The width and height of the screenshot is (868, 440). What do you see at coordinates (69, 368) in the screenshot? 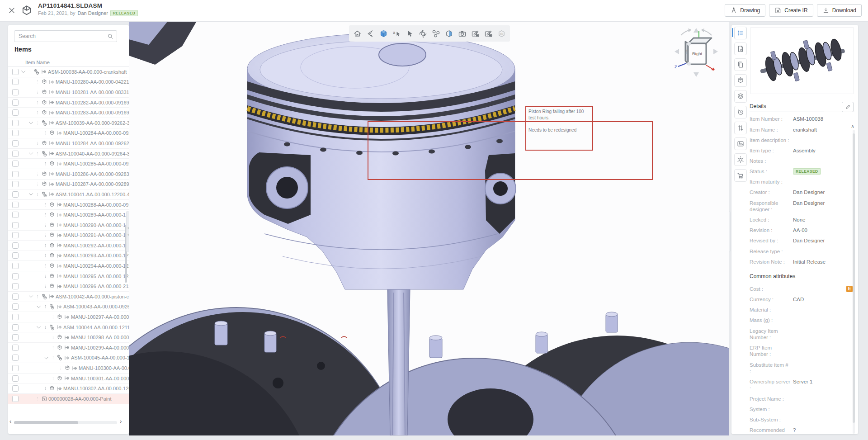
I see `tree-item: MANU-100300-AA-00.0` at bounding box center [69, 368].